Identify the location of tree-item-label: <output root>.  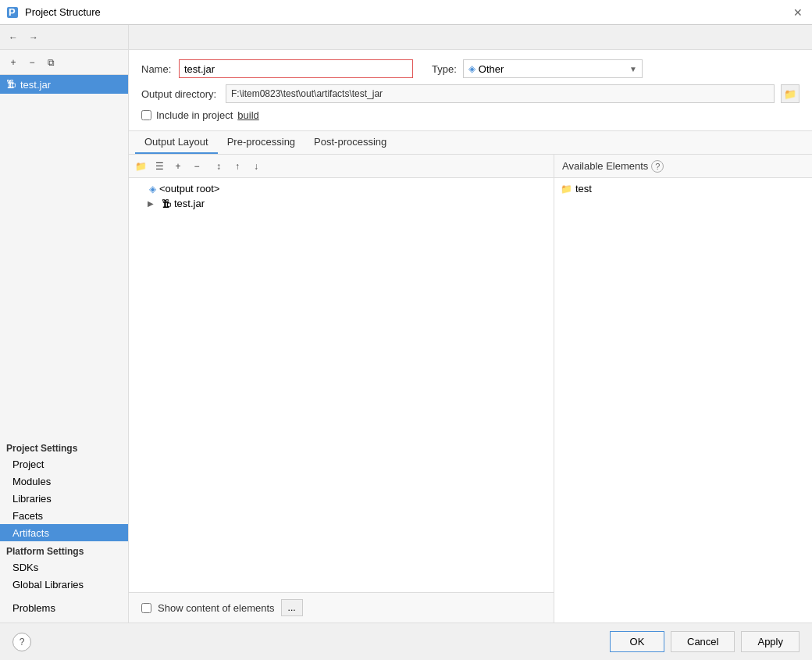
(189, 189).